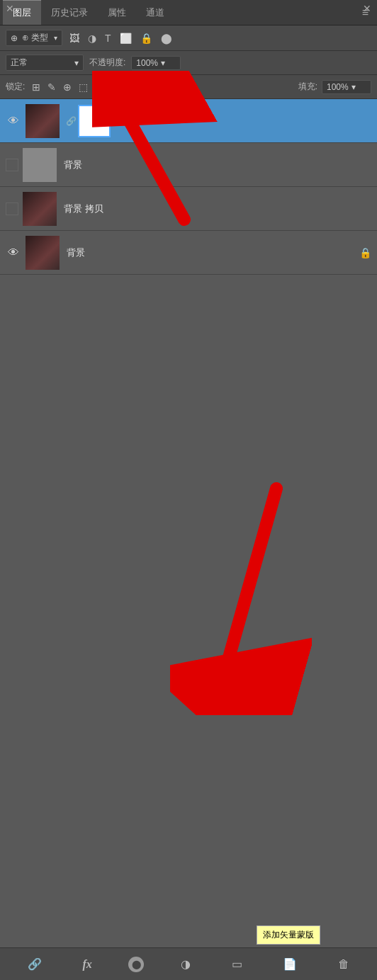 This screenshot has width=377, height=980. What do you see at coordinates (71, 121) in the screenshot?
I see `layer-link-icon: 🔗` at bounding box center [71, 121].